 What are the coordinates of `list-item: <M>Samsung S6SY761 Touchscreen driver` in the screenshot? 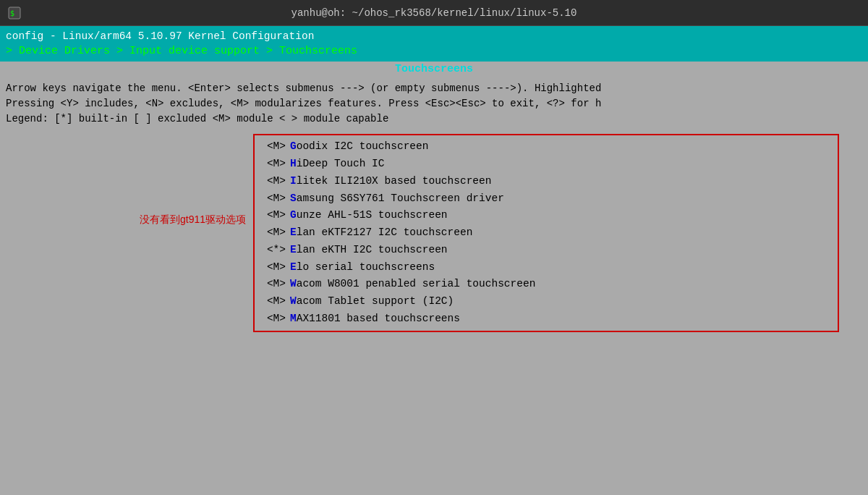 It's located at (546, 199).